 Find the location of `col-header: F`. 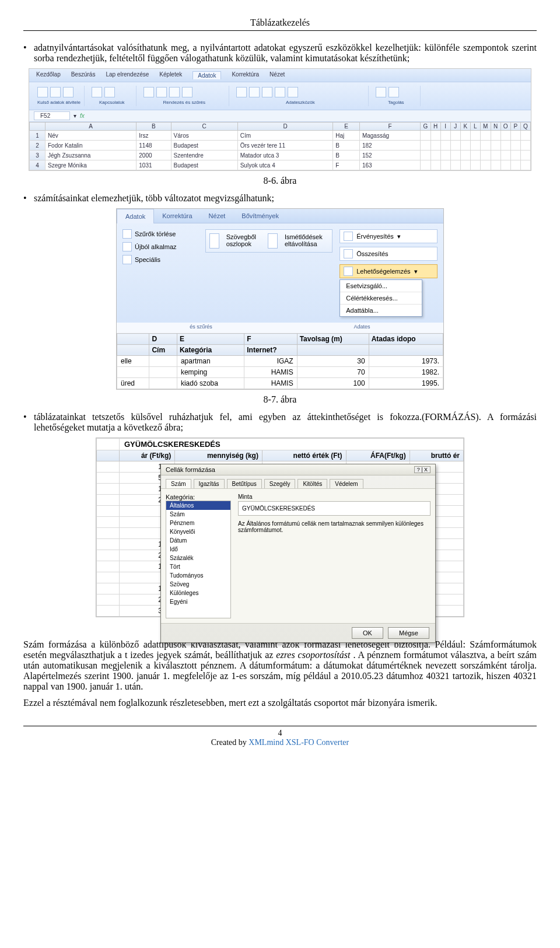

col-header: F is located at coordinates (271, 340).